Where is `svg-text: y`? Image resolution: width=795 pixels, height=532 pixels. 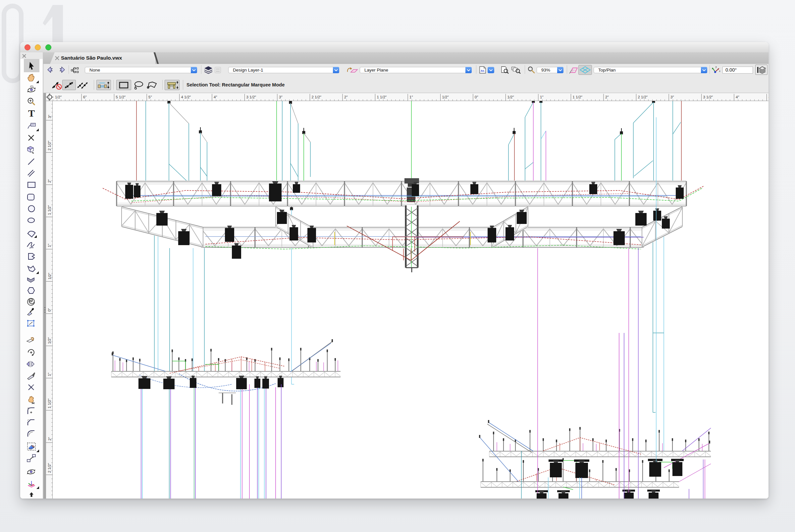
svg-text: y is located at coordinates (716, 67).